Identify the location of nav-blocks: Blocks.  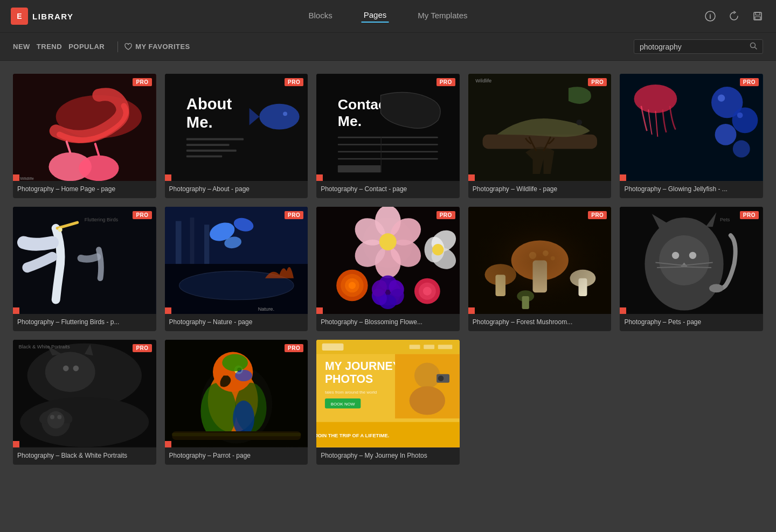
(321, 16).